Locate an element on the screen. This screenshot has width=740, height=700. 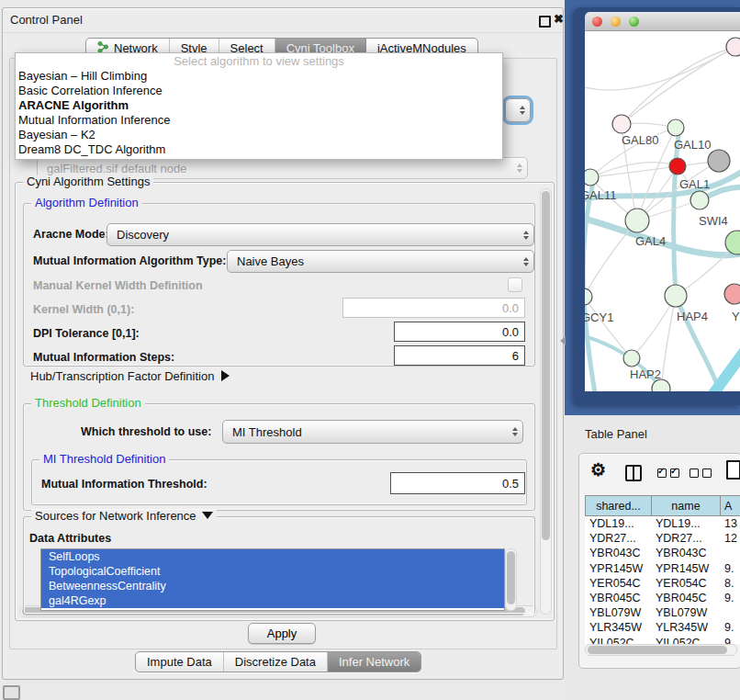
table-cell: YLR345W is located at coordinates (685, 627).